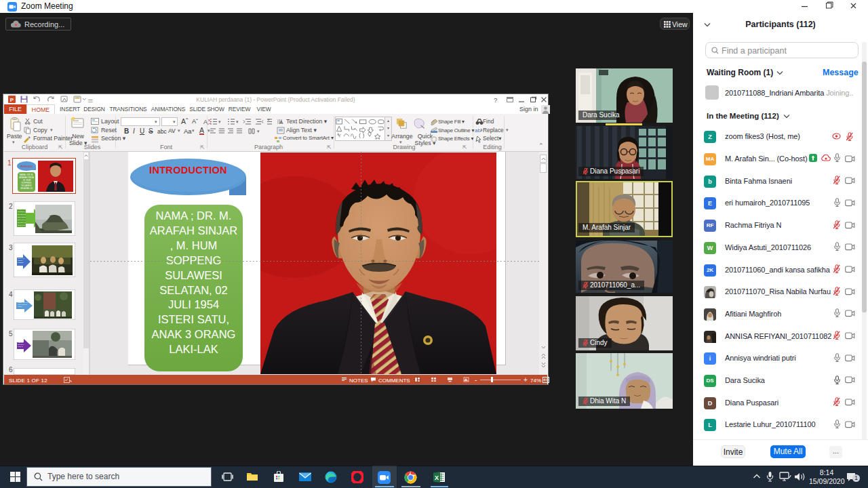  Describe the element at coordinates (24, 225) in the screenshot. I see `svg-text: S2 UI JAKARTA` at that location.